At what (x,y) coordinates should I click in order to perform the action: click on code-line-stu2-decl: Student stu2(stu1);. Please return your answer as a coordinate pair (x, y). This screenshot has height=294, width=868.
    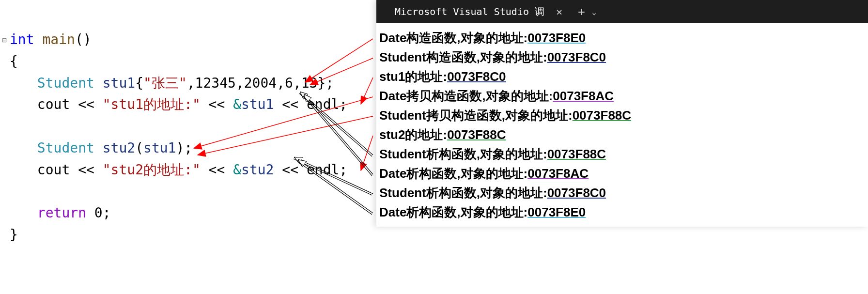
    Looking at the image, I should click on (191, 148).